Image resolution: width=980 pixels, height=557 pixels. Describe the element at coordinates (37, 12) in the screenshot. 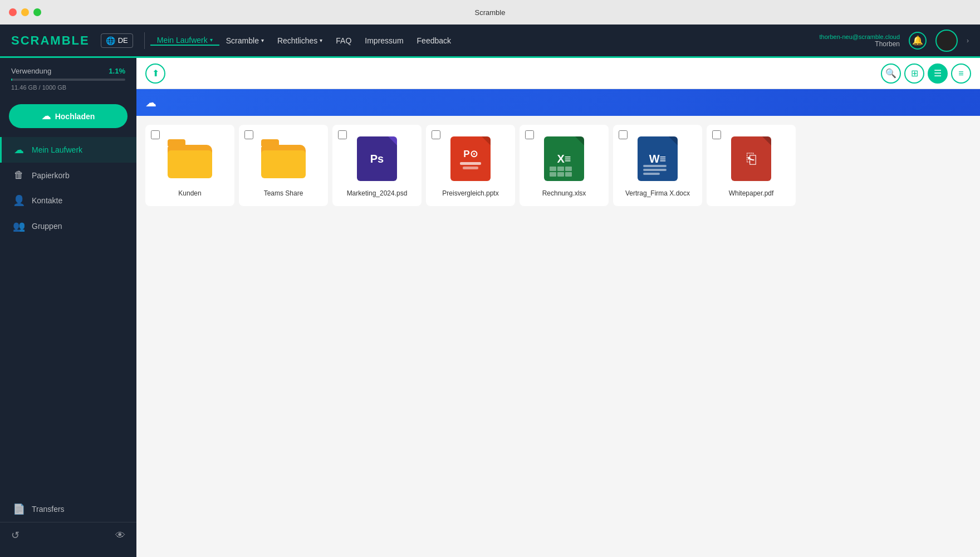

I see `maximize-button` at that location.